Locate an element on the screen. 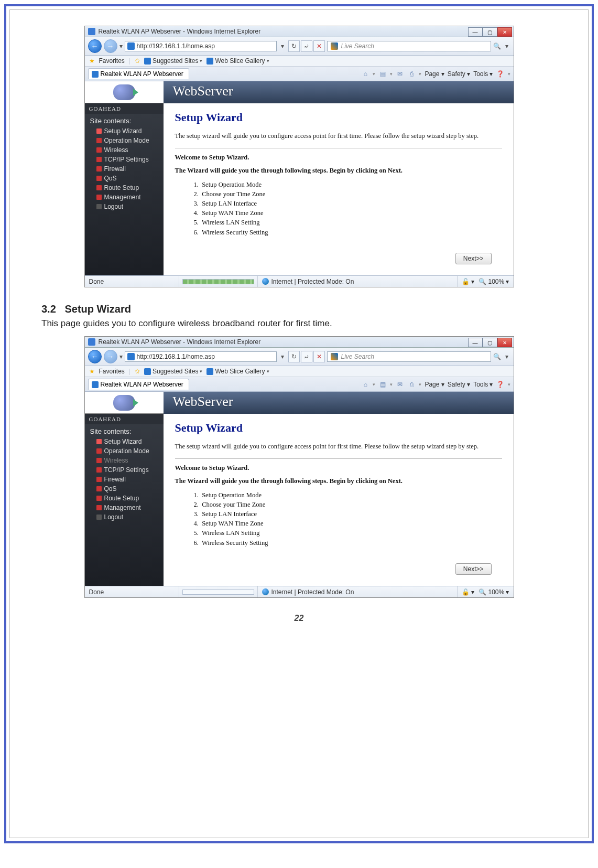  nav-tcpip: TCP/IP Settings is located at coordinates (125, 159).